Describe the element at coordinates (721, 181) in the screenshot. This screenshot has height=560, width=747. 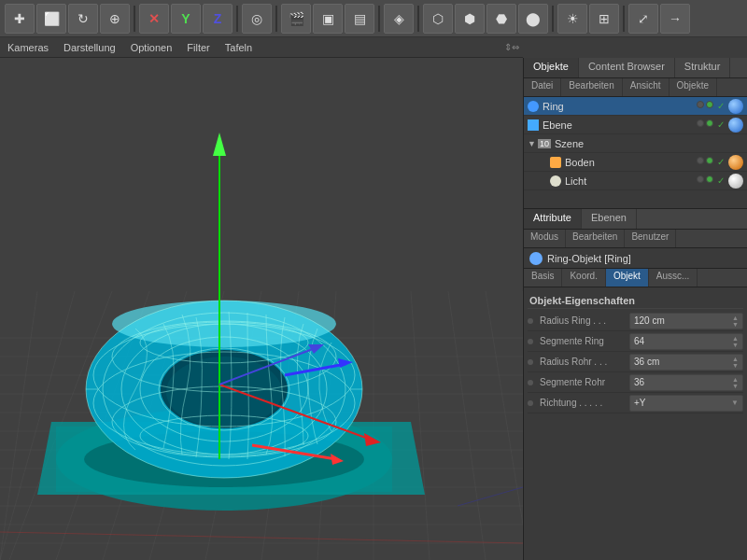
I see `checkmark-licht: ✓` at that location.